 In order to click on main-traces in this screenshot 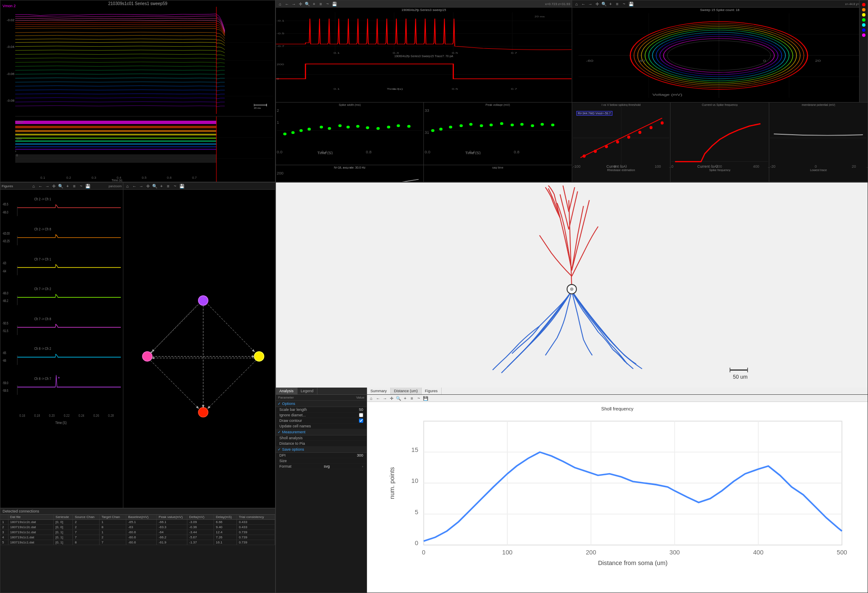, I will do `click(144, 60)`.